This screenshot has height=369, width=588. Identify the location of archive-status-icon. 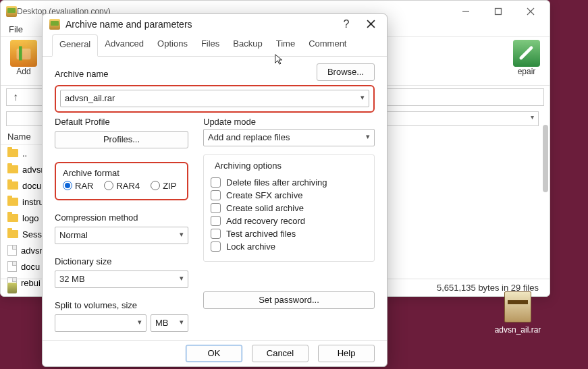
(12, 288).